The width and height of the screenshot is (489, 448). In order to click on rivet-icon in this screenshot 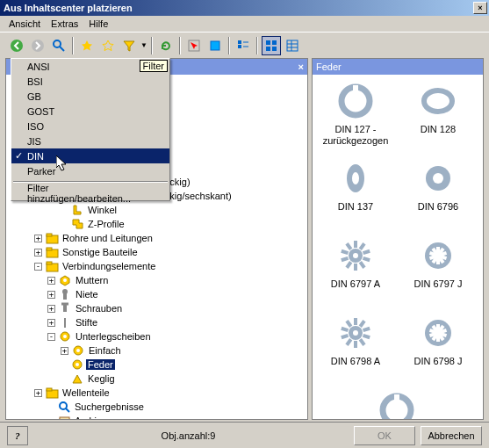, I will do `click(65, 294)`.